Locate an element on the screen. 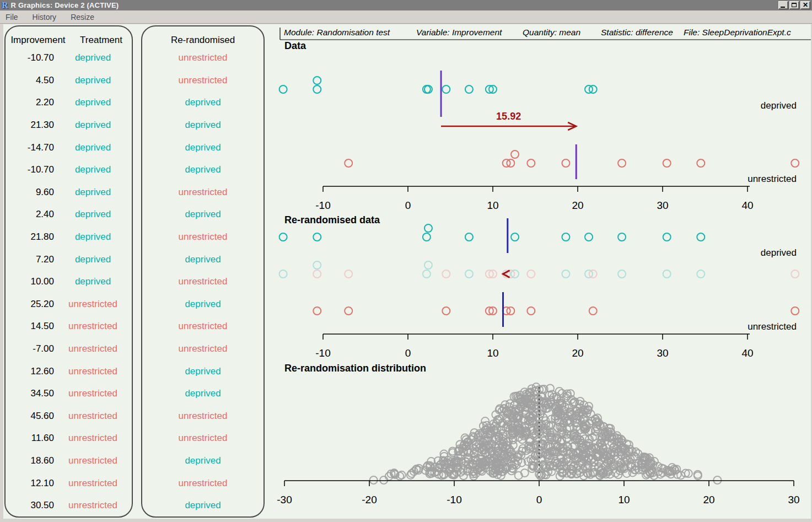 This screenshot has height=522, width=812. minimize-button is located at coordinates (783, 6).